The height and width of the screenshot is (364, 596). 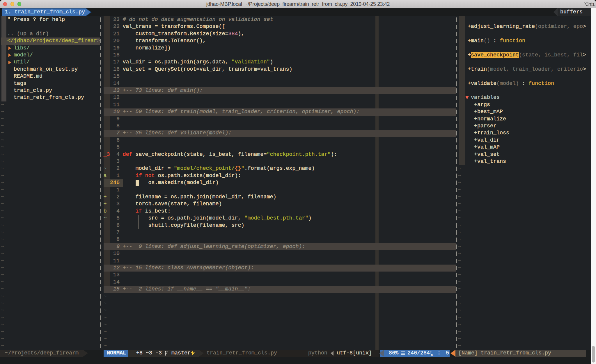 What do you see at coordinates (432, 355) in the screenshot?
I see `svg-text: N` at bounding box center [432, 355].